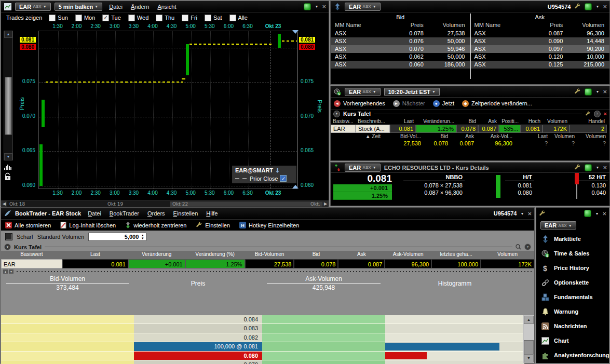 The height and width of the screenshot is (364, 610). Describe the element at coordinates (8, 167) in the screenshot. I see `volume-histogram-icon` at that location.